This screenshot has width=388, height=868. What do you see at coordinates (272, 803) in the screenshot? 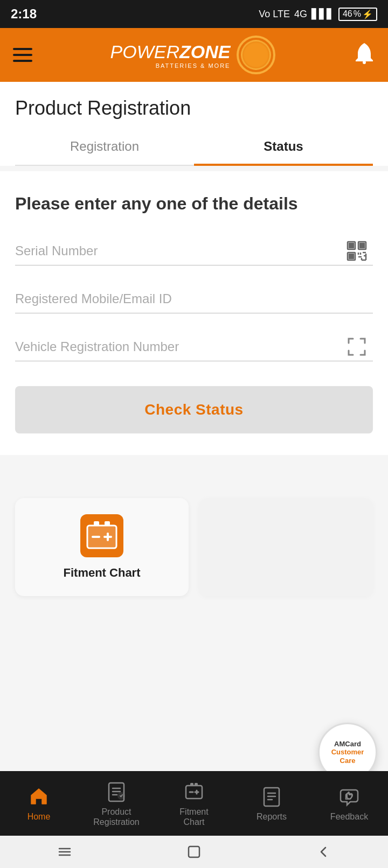
I see `nav-reports: Reports` at bounding box center [272, 803].